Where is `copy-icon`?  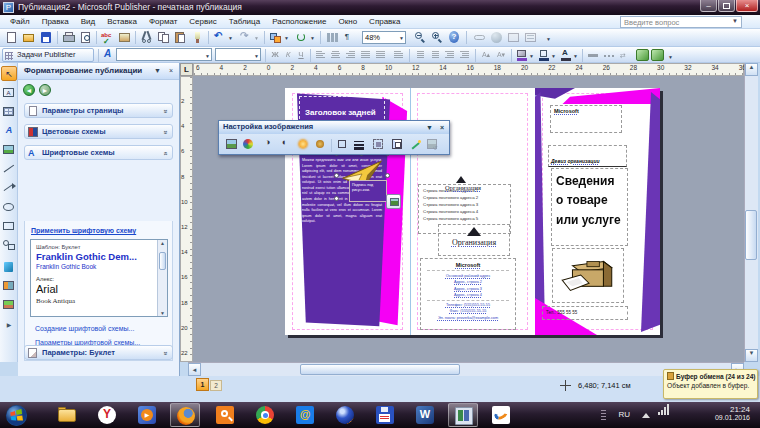
copy-icon is located at coordinates (164, 38).